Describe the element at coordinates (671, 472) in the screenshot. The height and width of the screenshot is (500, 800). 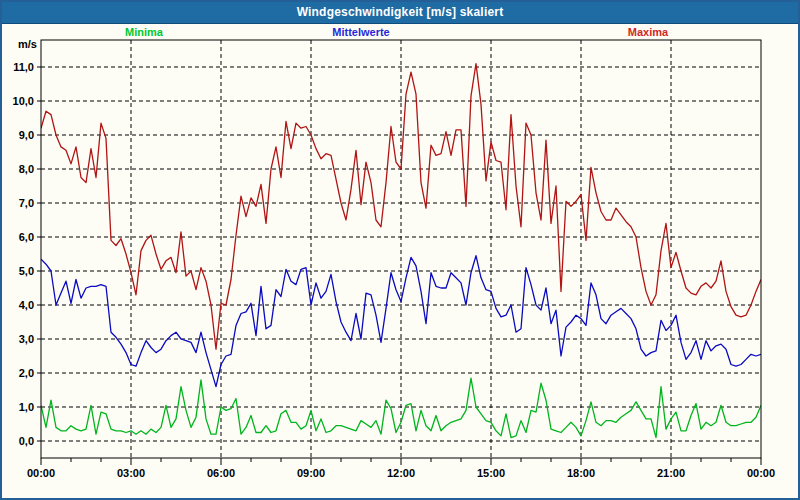
I see `x-tick-time-label: 21:00` at that location.